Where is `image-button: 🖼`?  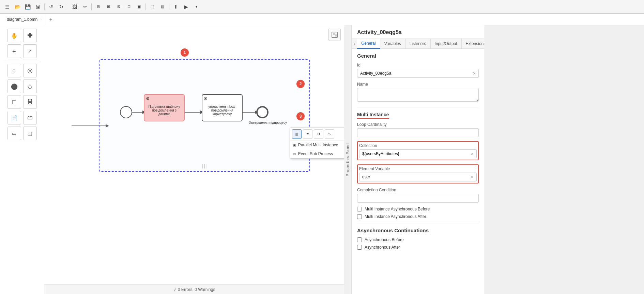
image-button: 🖼 is located at coordinates (75, 7).